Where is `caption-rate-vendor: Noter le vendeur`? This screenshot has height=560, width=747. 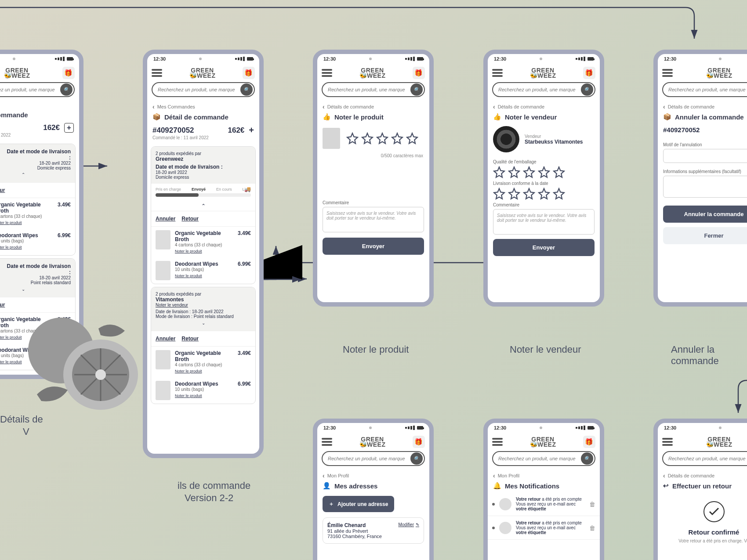 caption-rate-vendor: Noter le vendeur is located at coordinates (546, 350).